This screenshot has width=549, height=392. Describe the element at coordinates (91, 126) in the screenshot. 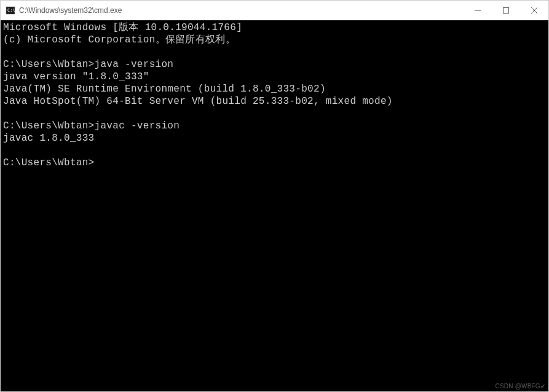

I see `prompt-line: C:\Users\Wbtan>javac -version` at that location.